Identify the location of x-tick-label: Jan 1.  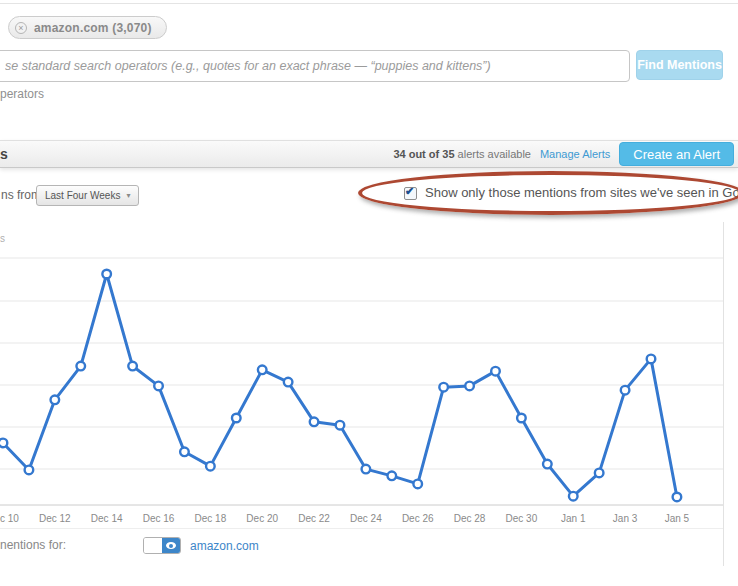
(574, 518).